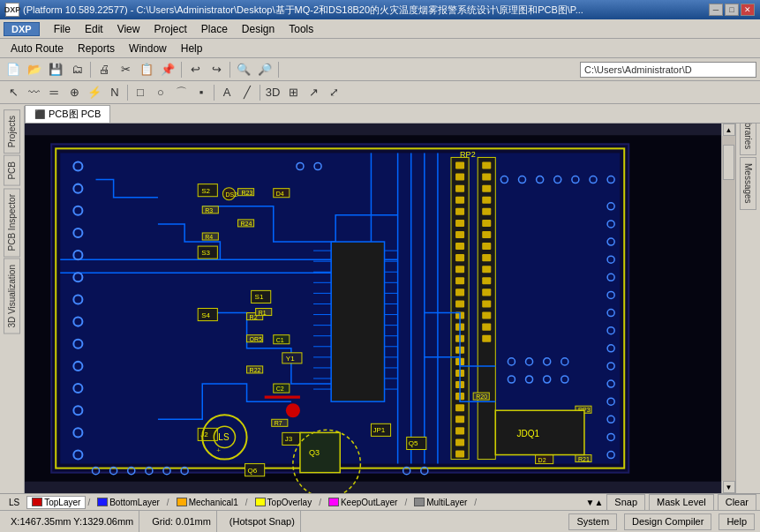 Image resolution: width=760 pixels, height=532 pixels. Describe the element at coordinates (129, 29) in the screenshot. I see `menu-view: View` at that location.